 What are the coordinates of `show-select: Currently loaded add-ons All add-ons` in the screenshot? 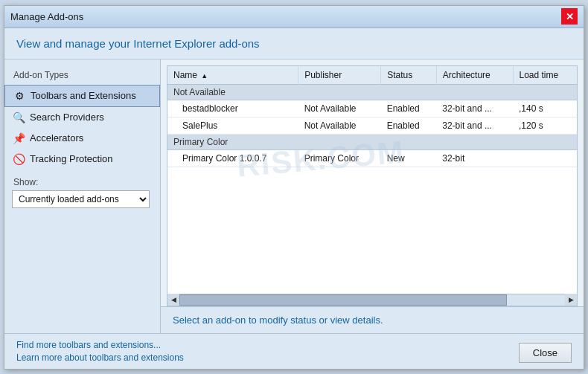 It's located at (80, 199).